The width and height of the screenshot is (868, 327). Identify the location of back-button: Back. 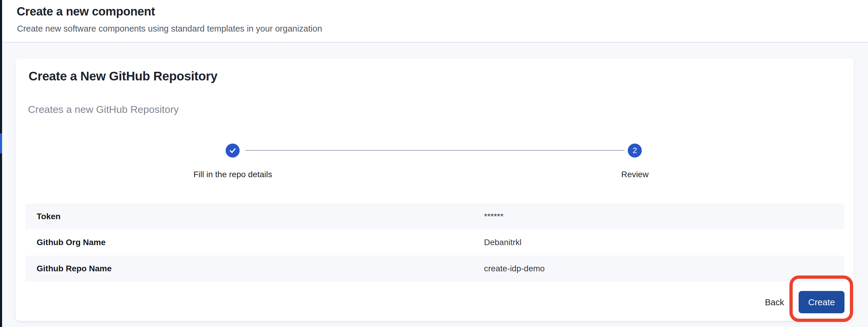
(774, 302).